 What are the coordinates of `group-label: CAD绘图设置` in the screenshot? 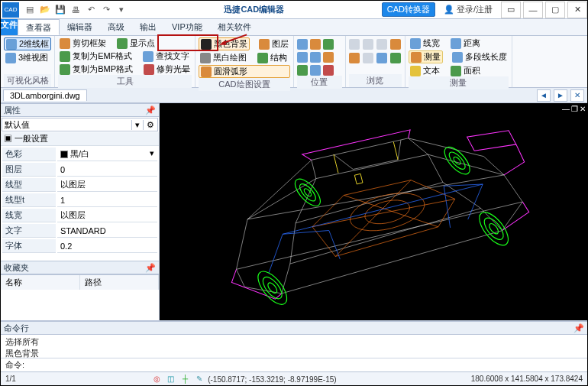 It's located at (244, 84).